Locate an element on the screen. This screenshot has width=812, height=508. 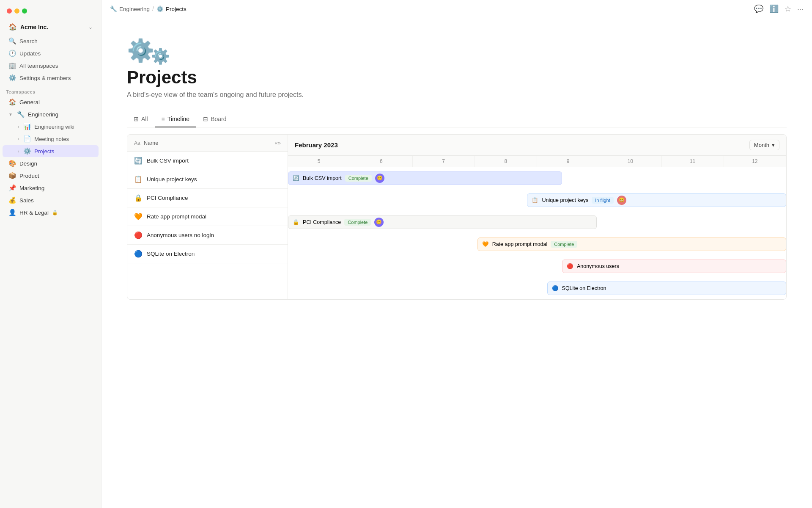
day-col: 10 is located at coordinates (630, 161).